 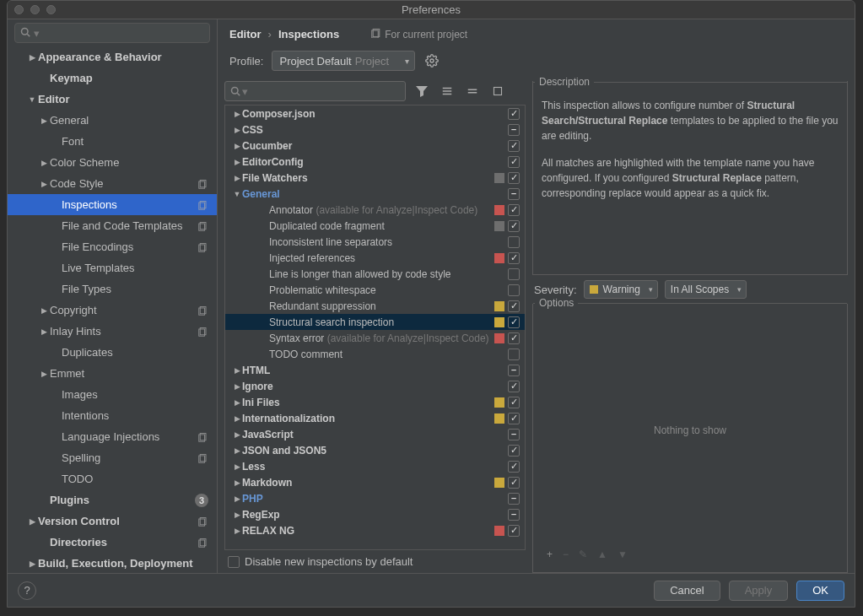 I want to click on inspections-search-input: ▾, so click(x=316, y=91).